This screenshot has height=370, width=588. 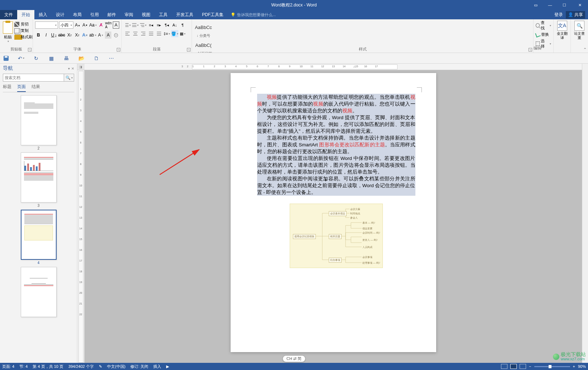 What do you see at coordinates (21, 88) in the screenshot?
I see `nav-tab-pages: 页面` at bounding box center [21, 88].